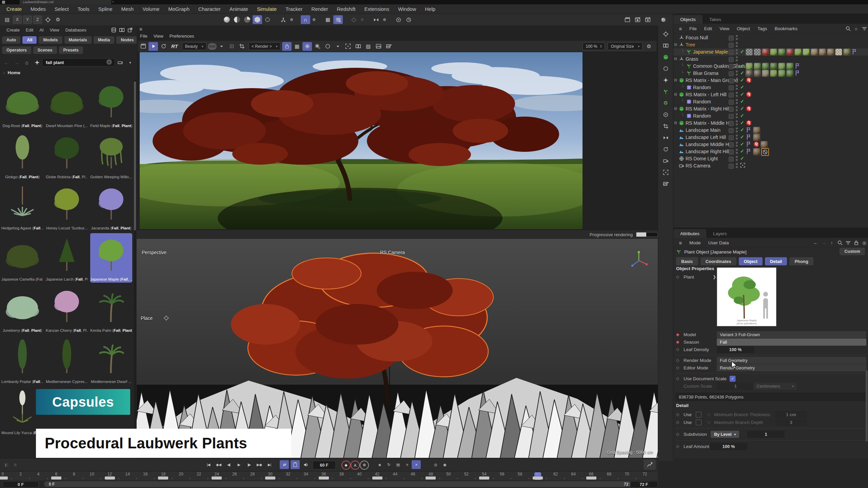 This screenshot has width=868, height=488. Describe the element at coordinates (867, 406) in the screenshot. I see `attributes-scrollbar-thumb` at that location.